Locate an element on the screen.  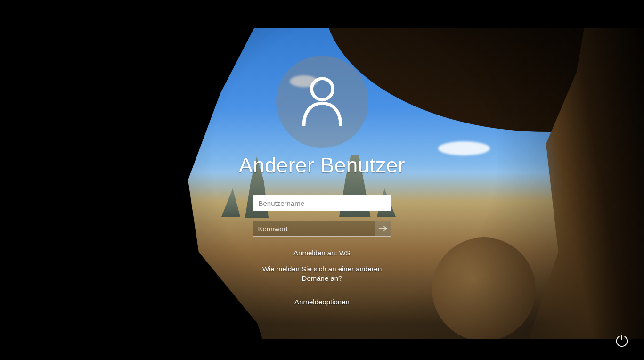
arrow-right-icon is located at coordinates (383, 229).